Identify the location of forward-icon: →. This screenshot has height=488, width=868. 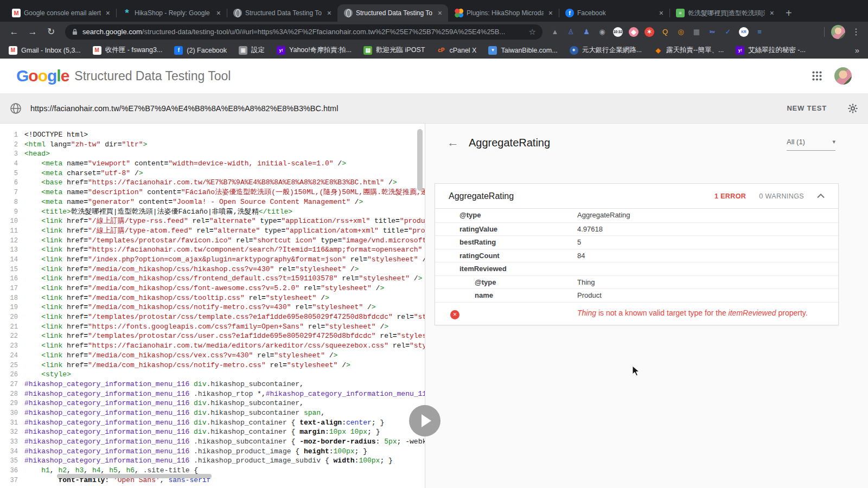
(33, 32).